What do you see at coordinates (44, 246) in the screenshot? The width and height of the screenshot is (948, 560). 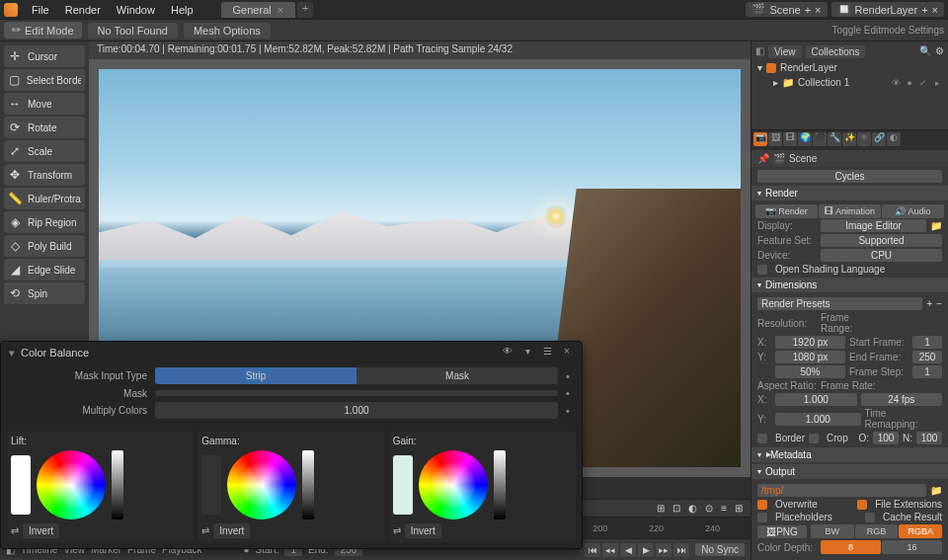 I see `tool-polybuild: ◇Poly Build` at bounding box center [44, 246].